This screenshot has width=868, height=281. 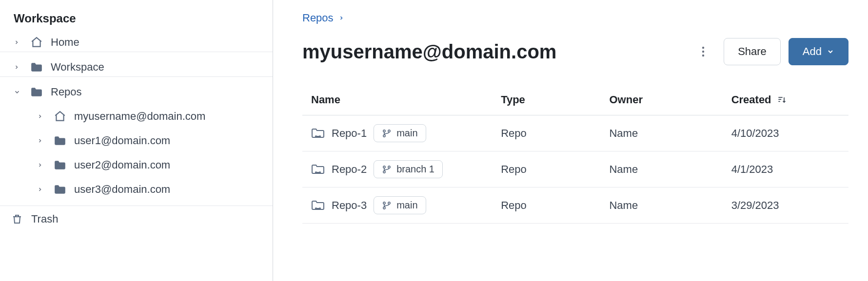 I want to click on sidebar-title: Workspace, so click(x=137, y=21).